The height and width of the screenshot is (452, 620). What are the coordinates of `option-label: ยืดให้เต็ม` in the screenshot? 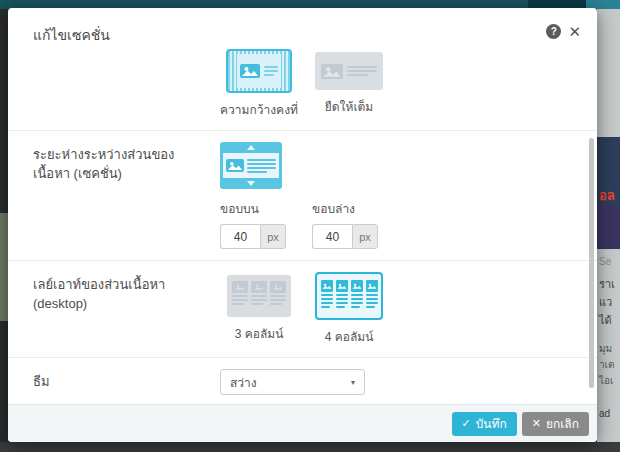 It's located at (349, 106).